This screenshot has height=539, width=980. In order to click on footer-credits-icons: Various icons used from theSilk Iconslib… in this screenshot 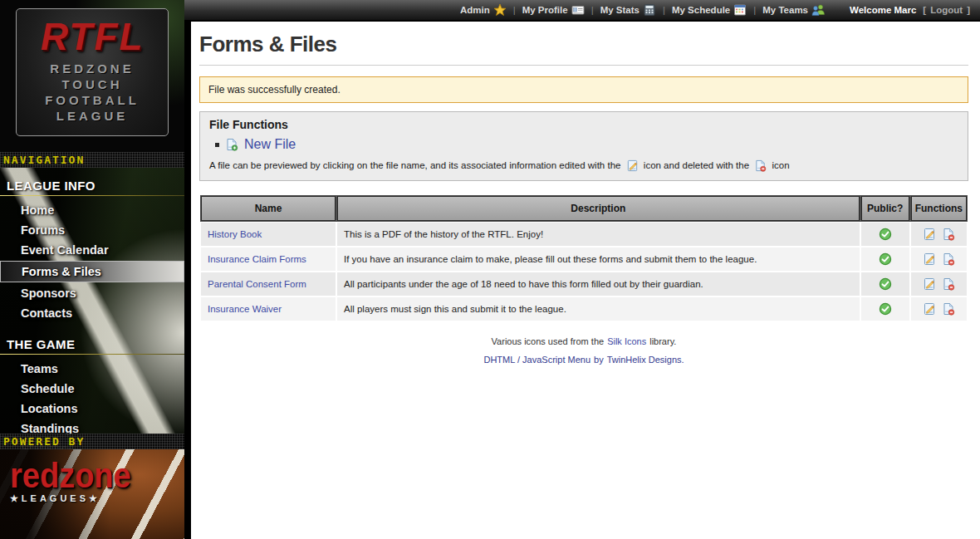, I will do `click(584, 341)`.